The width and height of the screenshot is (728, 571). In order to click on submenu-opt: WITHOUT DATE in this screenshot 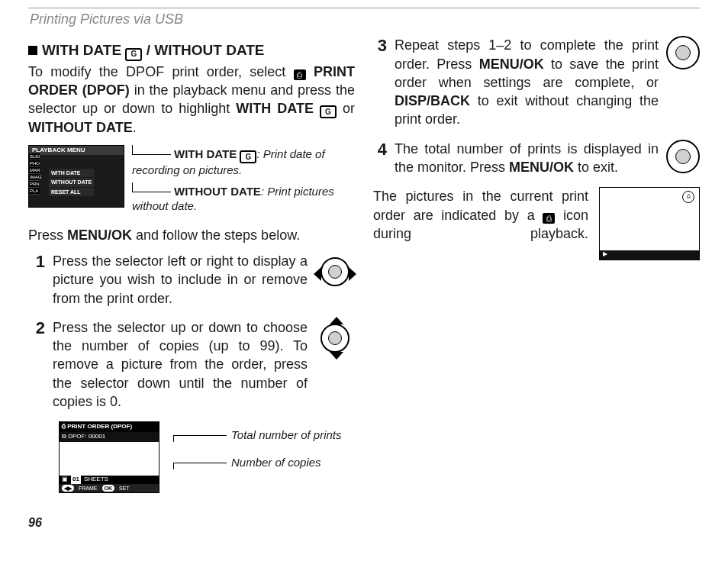, I will do `click(72, 182)`.